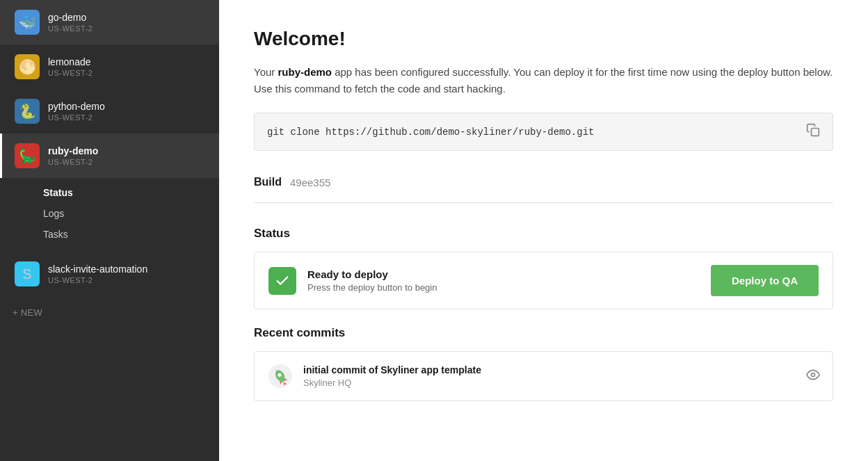 The image size is (868, 461). I want to click on view-commit-icon, so click(813, 377).